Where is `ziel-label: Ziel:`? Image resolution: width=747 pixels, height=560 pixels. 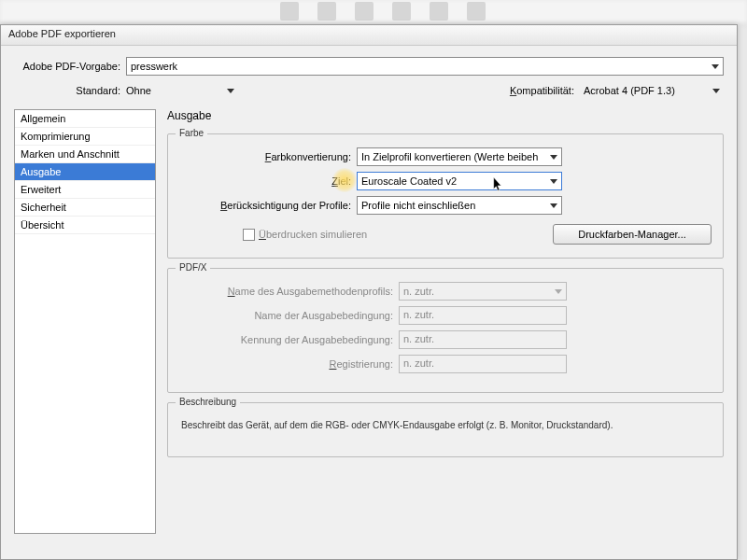 ziel-label: Ziel: is located at coordinates (268, 181).